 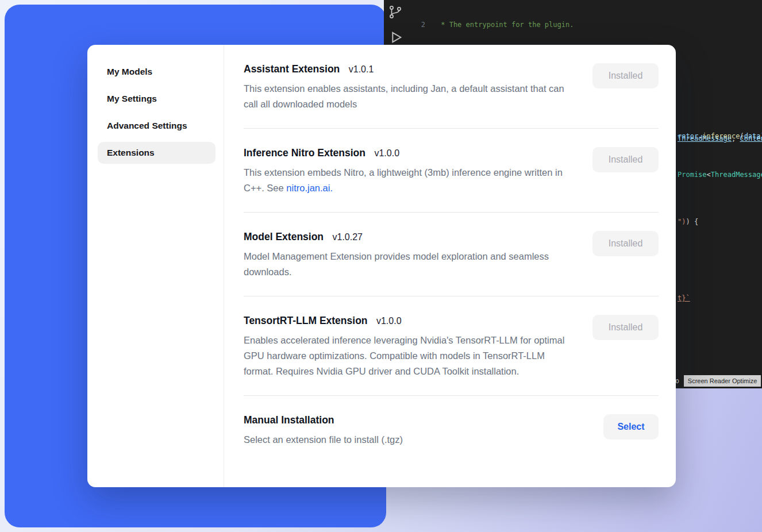 What do you see at coordinates (409, 69) in the screenshot?
I see `extension-heading: Assistant Extension v1.0.1` at bounding box center [409, 69].